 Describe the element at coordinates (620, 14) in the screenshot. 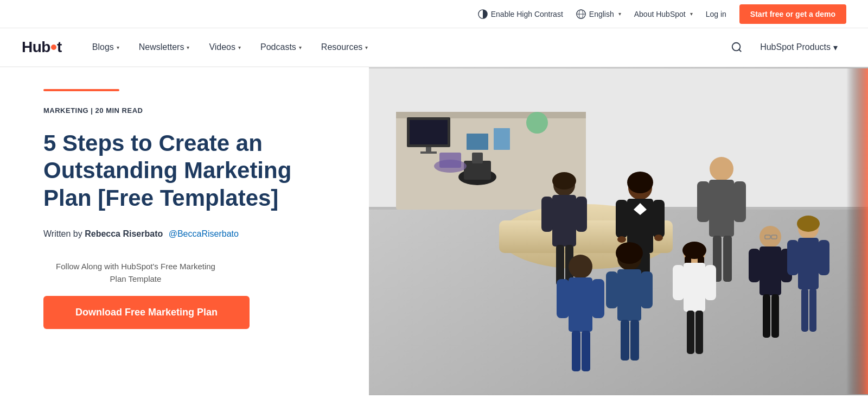

I see `language-chevron-icon: ▾` at that location.